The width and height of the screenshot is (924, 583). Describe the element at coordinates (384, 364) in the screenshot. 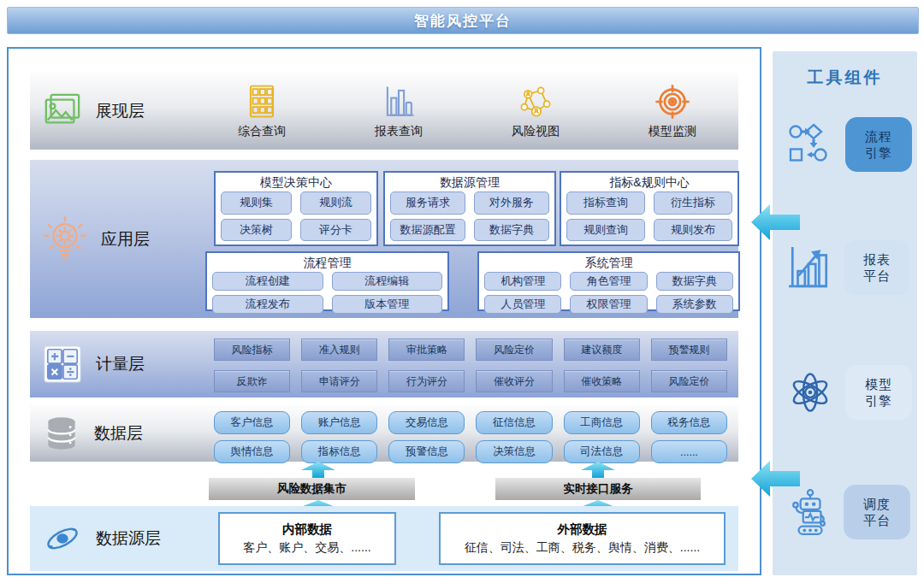

I see `measurement-layer-band: 计量层 风险指标 准入规则 审批策略 风险定价 建议额度 预警规则 反欺诈 申请…` at that location.